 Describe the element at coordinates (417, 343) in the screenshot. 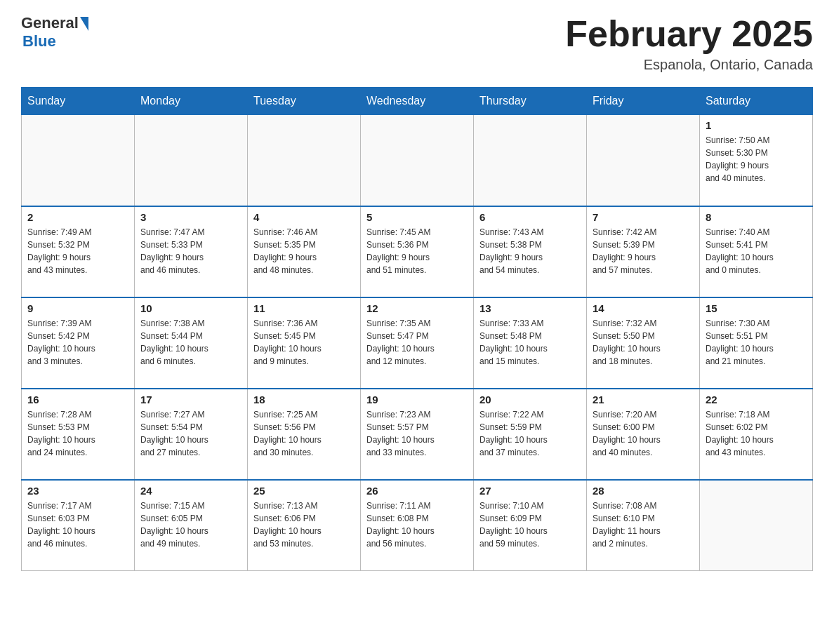

I see `week-row-2: 9Sunrise: 7:39 AM Sunset: 5:42 PM Daylig…` at that location.